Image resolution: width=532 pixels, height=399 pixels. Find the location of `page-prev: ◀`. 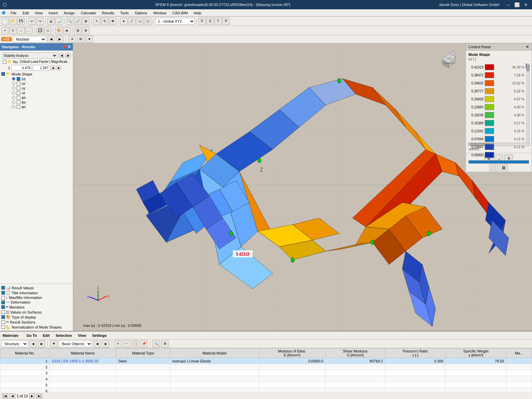

page-prev: ◀ is located at coordinates (12, 396).